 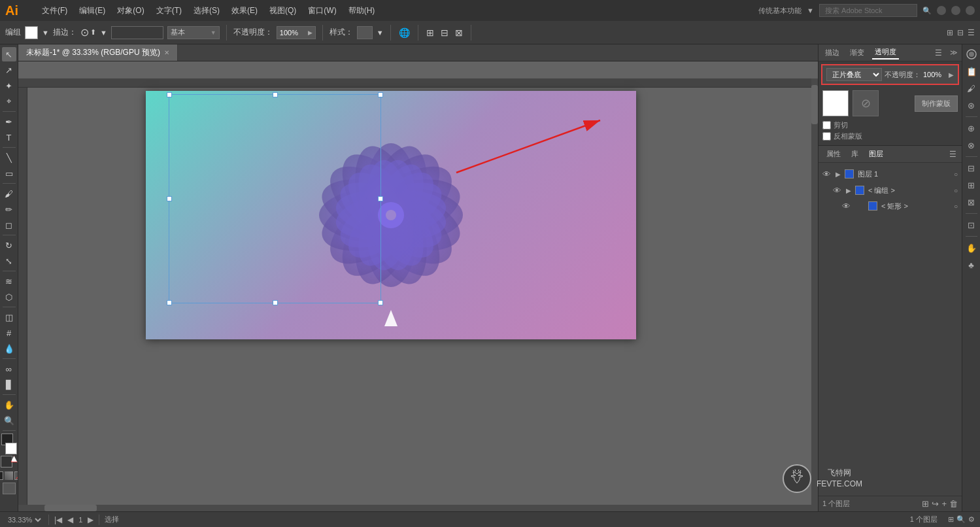 What do you see at coordinates (46, 33) in the screenshot?
I see `fill-arrow: ▼` at bounding box center [46, 33].